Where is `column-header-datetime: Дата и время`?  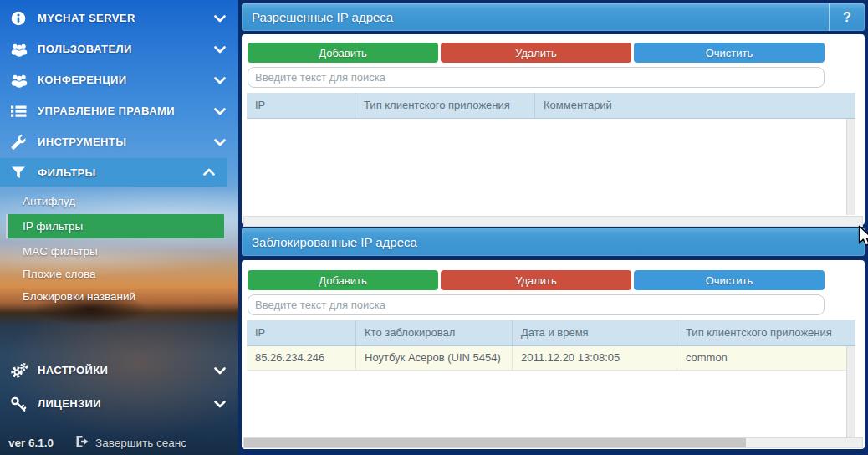
column-header-datetime: Дата и время is located at coordinates (595, 333).